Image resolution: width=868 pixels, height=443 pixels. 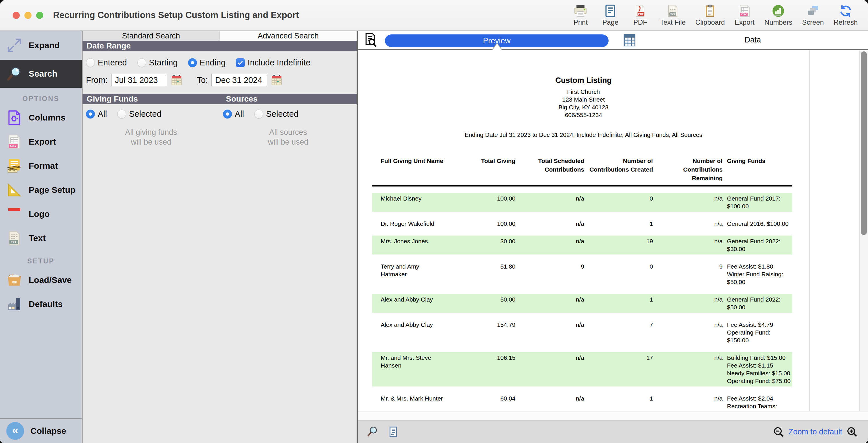 I want to click on from-date-field: Jul 31 2023, so click(x=139, y=80).